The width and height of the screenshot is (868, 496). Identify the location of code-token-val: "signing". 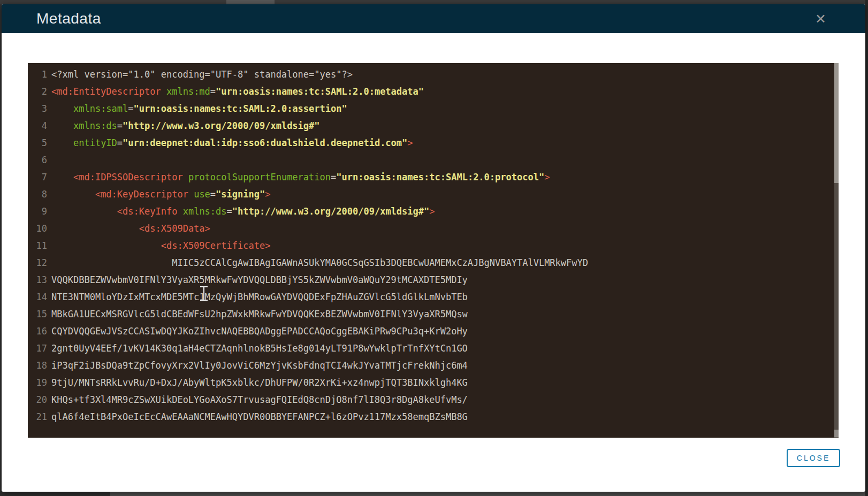
(240, 194).